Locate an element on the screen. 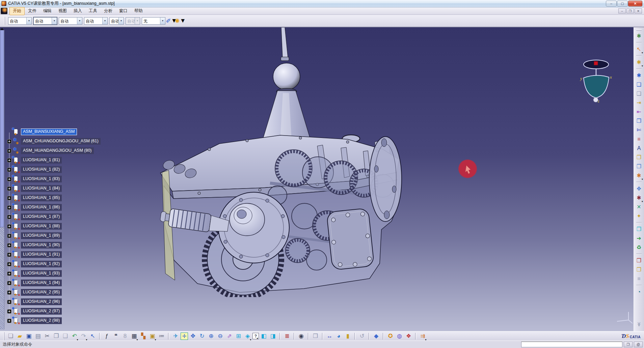  view-compass: y x z is located at coordinates (597, 82).